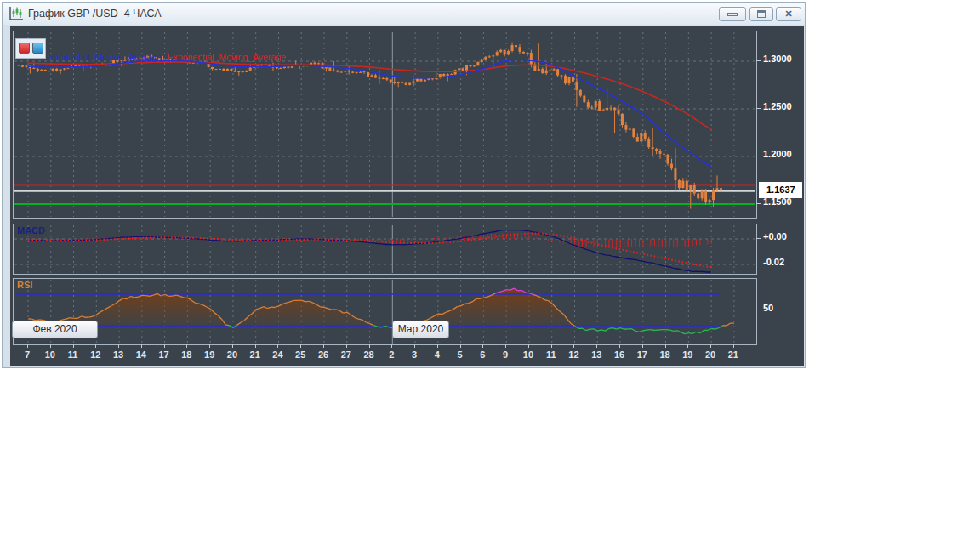 The width and height of the screenshot is (980, 551). Describe the element at coordinates (385, 311) in the screenshot. I see `rsi-svg` at that location.